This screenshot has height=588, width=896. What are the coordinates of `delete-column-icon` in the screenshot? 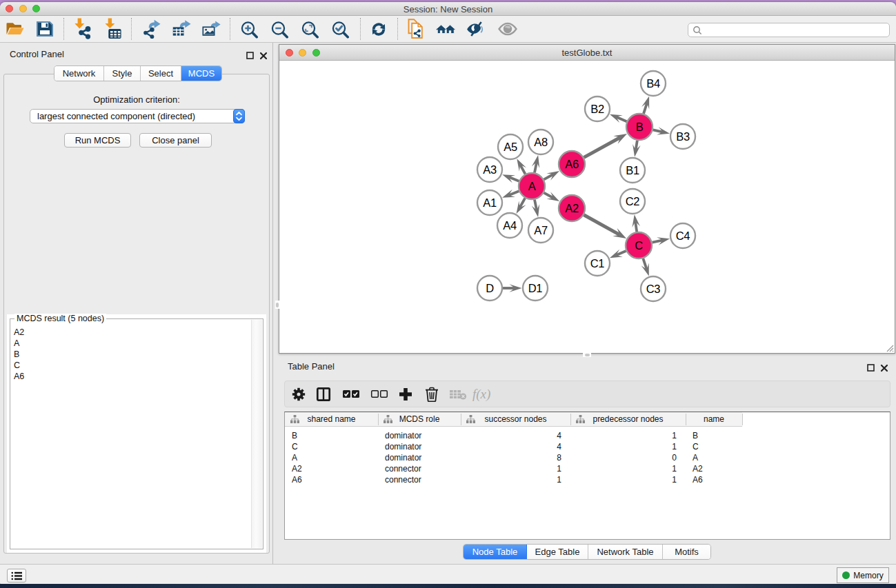 It's located at (432, 394).